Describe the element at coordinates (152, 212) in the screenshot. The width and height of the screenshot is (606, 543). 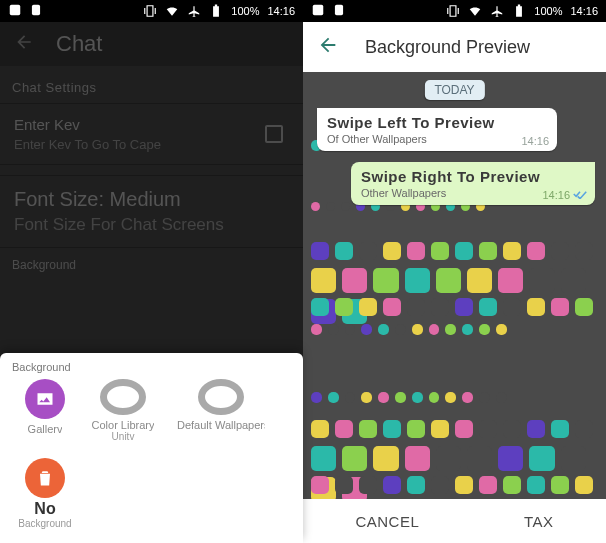
I see `font-size-row: Font Size: Medium Font Size For Chat Scr…` at that location.